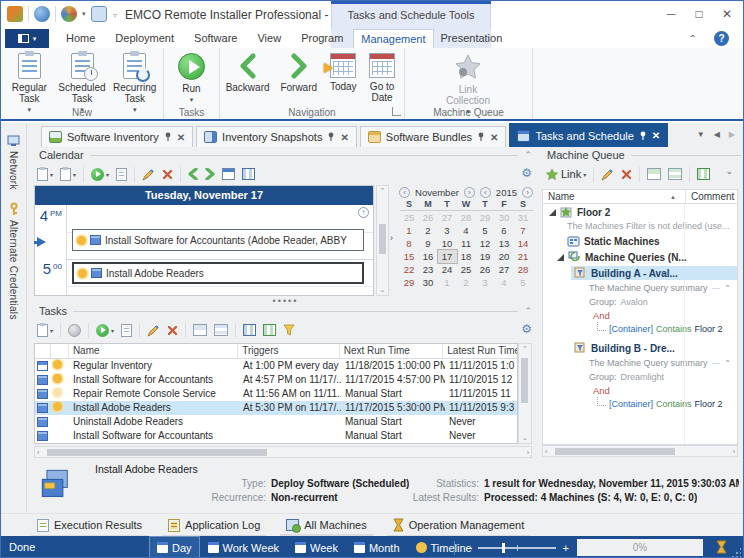  What do you see at coordinates (565, 548) in the screenshot?
I see `zoom-in-icon: +` at bounding box center [565, 548].